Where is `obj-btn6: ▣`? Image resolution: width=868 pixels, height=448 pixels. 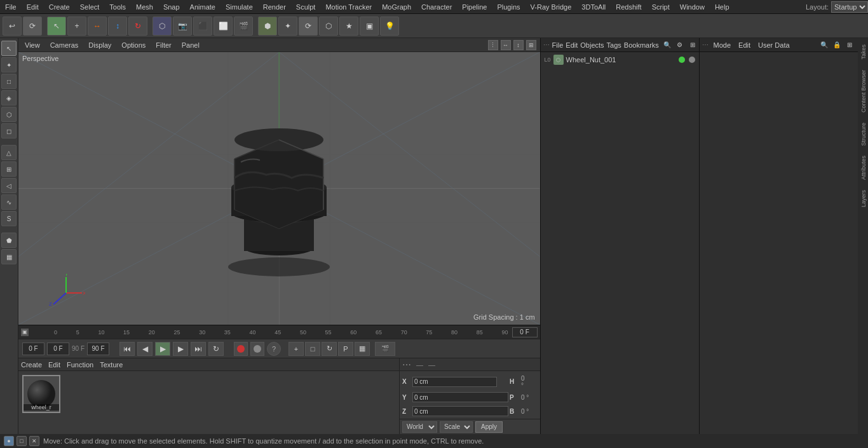
obj-btn6: ▣ is located at coordinates (369, 26).